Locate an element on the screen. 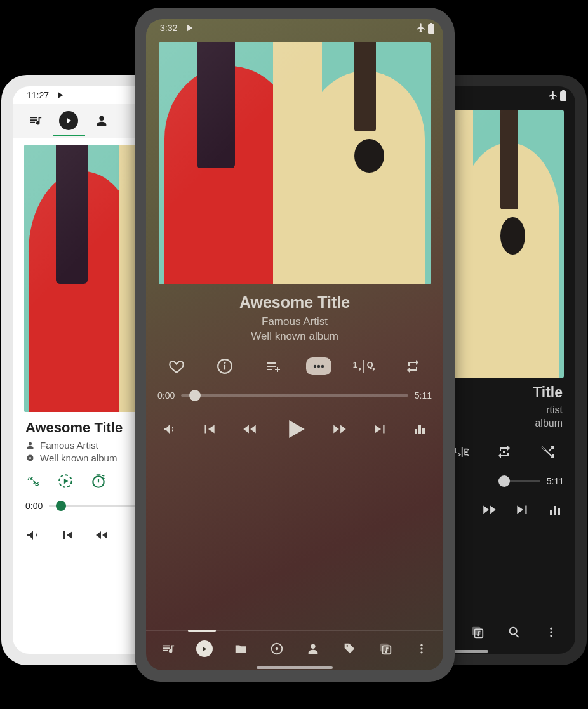  nav-tags is located at coordinates (349, 649).